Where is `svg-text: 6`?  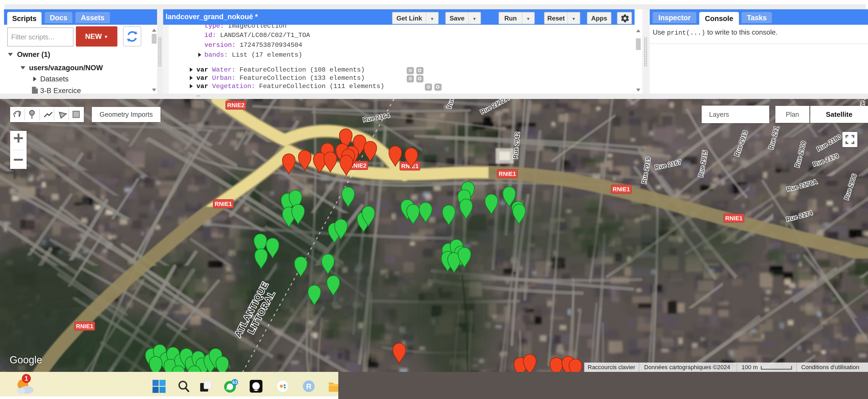
svg-text: 6 is located at coordinates (485, 382).